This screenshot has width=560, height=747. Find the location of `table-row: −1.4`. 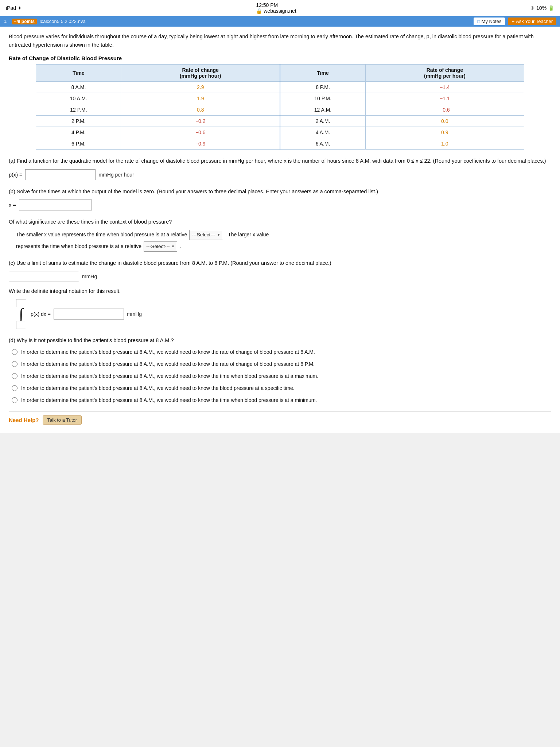

table-row: −1.4 is located at coordinates (445, 88).